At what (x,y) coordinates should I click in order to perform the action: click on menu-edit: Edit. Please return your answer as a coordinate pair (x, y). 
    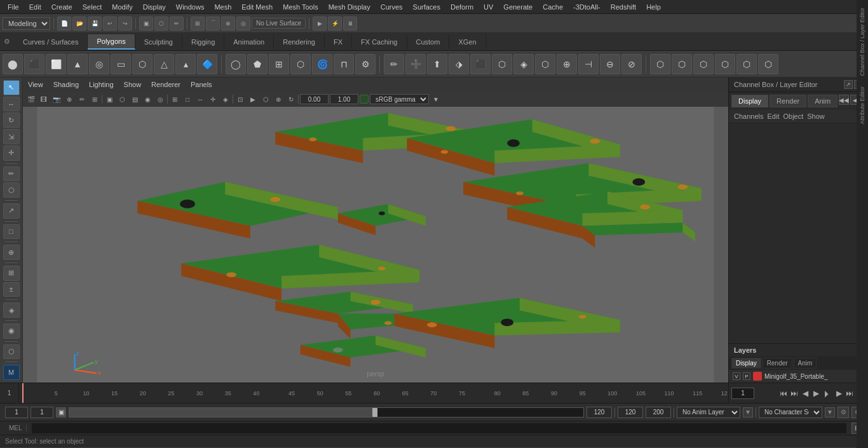
    Looking at the image, I should click on (36, 7).